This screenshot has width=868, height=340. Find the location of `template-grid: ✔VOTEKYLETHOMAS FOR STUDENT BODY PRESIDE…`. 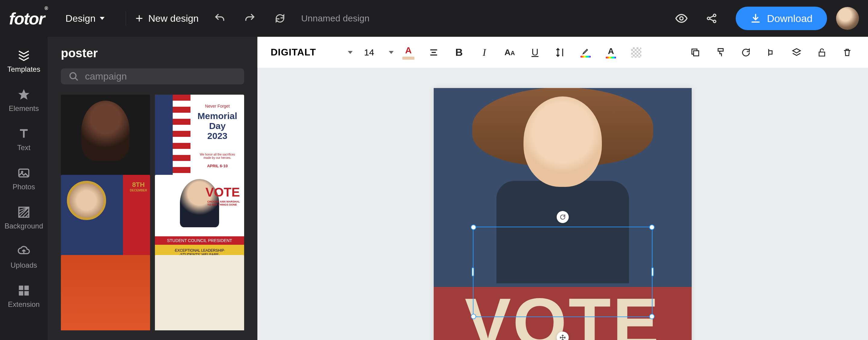

template-grid: ✔VOTEKYLETHOMAS FOR STUDENT BODY PRESIDE… is located at coordinates (152, 212).